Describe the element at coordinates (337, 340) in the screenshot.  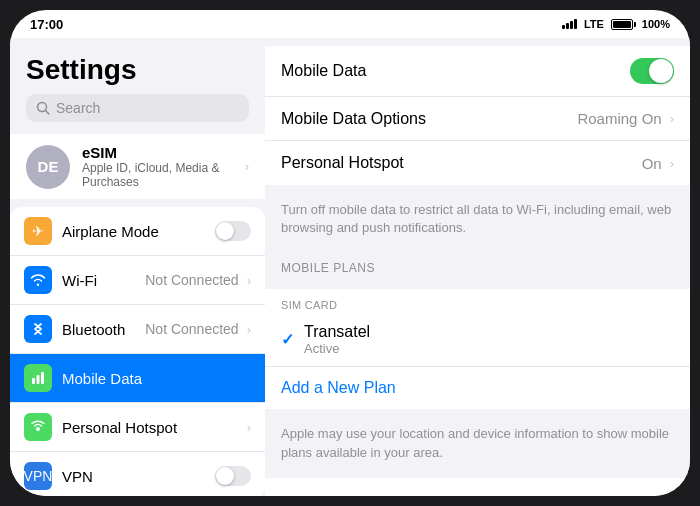
I see `sim-info: Transatel Active` at that location.